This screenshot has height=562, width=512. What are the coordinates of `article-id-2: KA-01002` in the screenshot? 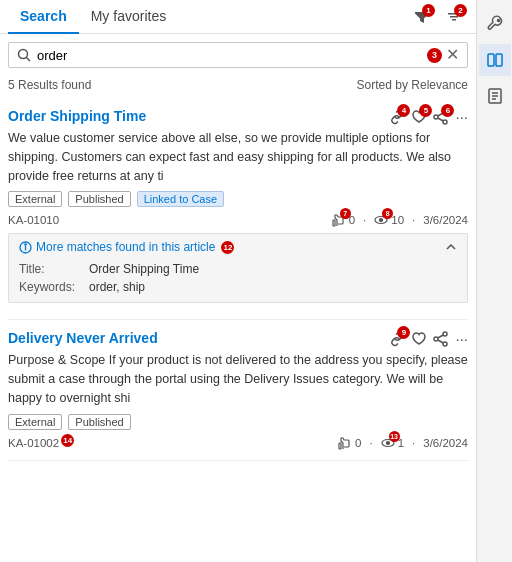 It's located at (34, 443).